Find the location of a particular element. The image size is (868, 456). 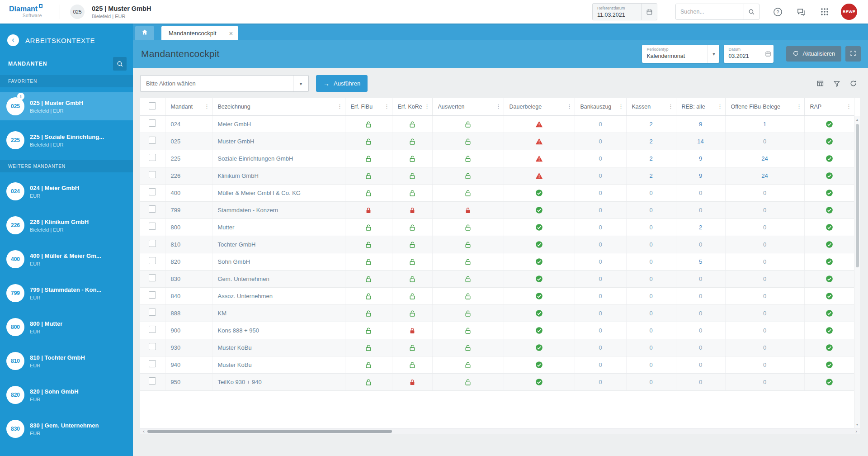

cell-bezeichnung: Sohn GmbH is located at coordinates (278, 261).